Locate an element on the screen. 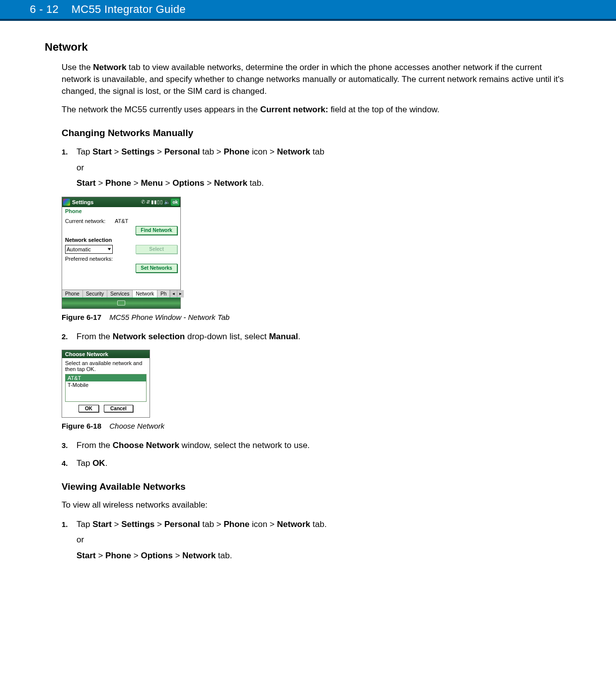 The height and width of the screenshot is (675, 616). figure-6-17-screenshot: Settings ✆ ⇵ ▮▮▯▯ 🔈 ok Phone Current net… is located at coordinates (316, 253).